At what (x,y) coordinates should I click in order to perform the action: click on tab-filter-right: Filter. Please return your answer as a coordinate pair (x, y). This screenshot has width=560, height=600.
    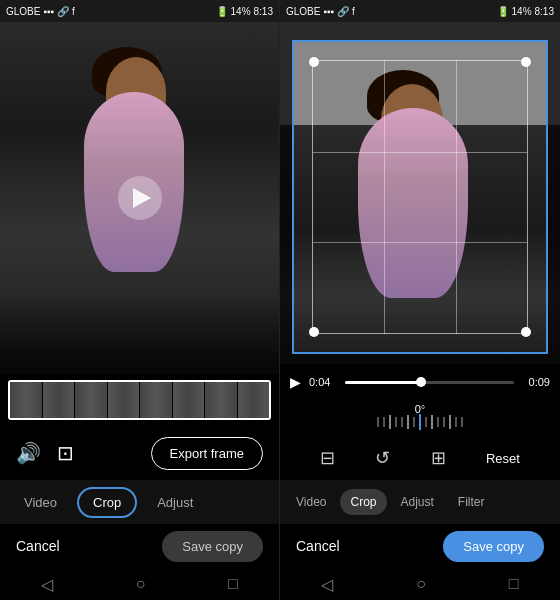
    Looking at the image, I should click on (472, 502).